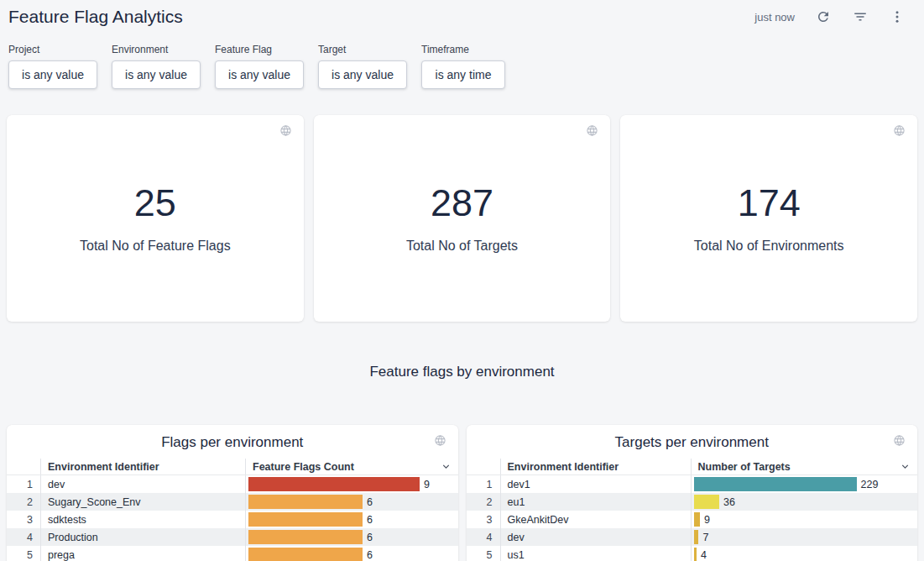 This screenshot has height=561, width=924. Describe the element at coordinates (729, 502) in the screenshot. I see `value-label: 36` at that location.